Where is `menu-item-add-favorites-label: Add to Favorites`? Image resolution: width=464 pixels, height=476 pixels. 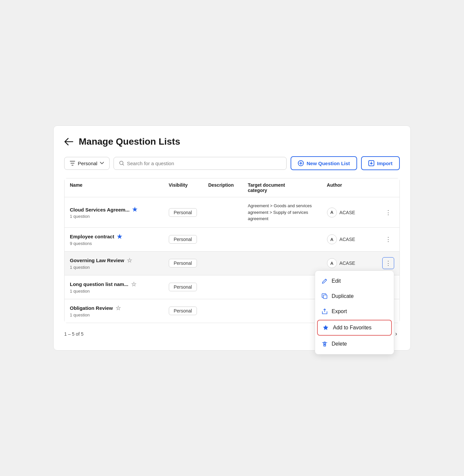 menu-item-add-favorites-label: Add to Favorites is located at coordinates (352, 328).